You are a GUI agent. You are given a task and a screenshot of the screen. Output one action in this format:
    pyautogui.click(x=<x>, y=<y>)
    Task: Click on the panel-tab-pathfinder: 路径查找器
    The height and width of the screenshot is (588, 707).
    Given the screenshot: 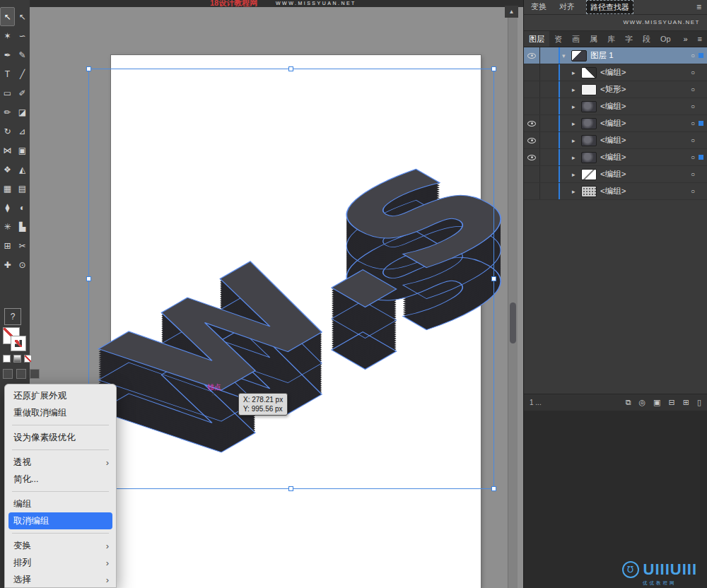 What is the action you would take?
    pyautogui.click(x=609, y=7)
    